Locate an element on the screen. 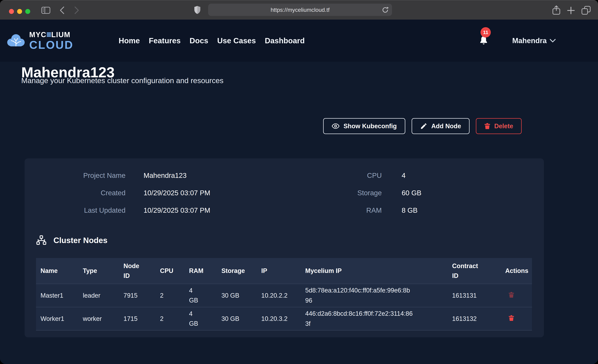 This screenshot has height=364, width=598. mycelium-cloud-logo: MYCLIUM CLOUD is located at coordinates (40, 41).